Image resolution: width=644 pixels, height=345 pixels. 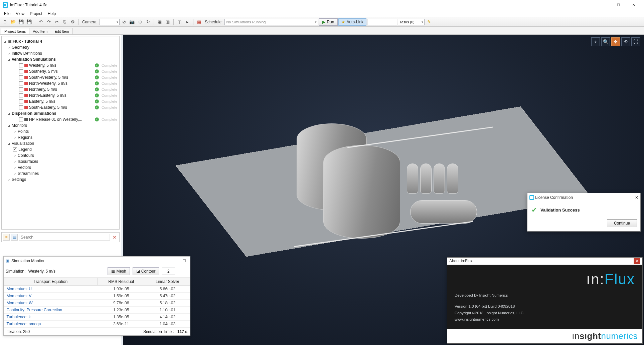 I want to click on simulation-label: Simulation:, so click(x=15, y=271).